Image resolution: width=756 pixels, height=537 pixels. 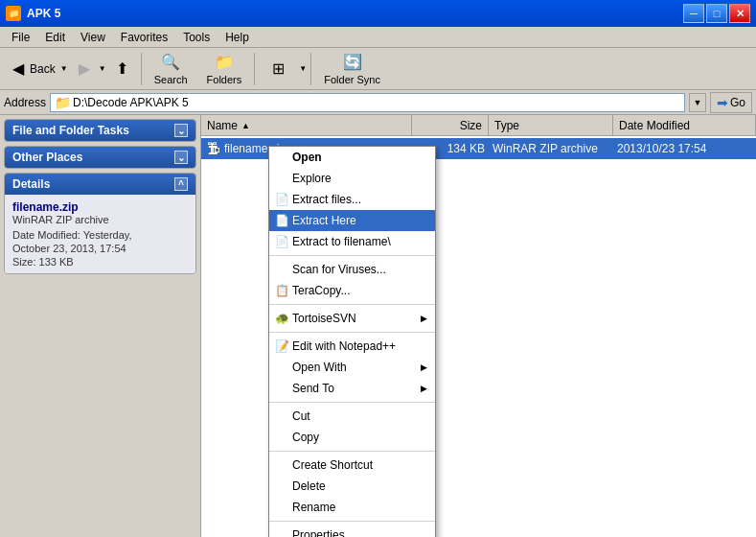 What do you see at coordinates (100, 207) in the screenshot?
I see `details-filename: filename.zip` at bounding box center [100, 207].